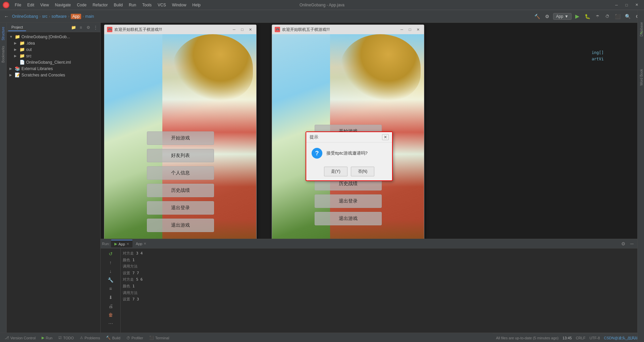 The height and width of the screenshot is (342, 644). Describe the element at coordinates (627, 5) in the screenshot. I see `restore-button: □` at that location.